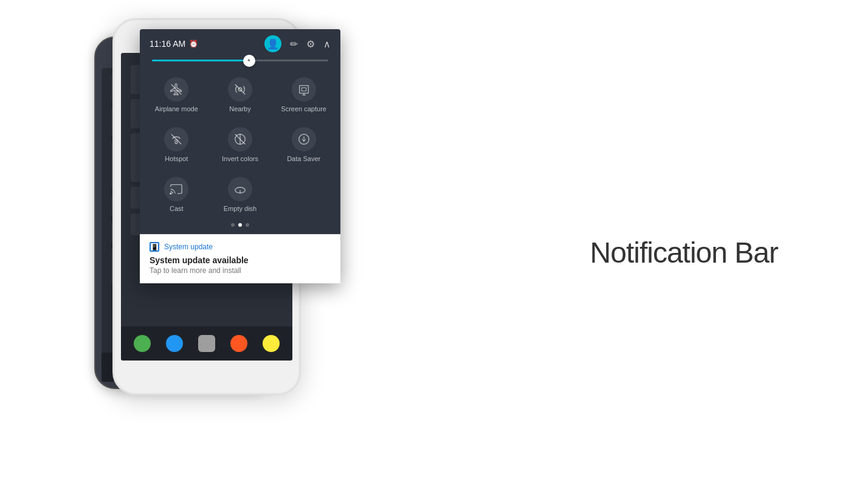 This screenshot has height=504, width=851. I want to click on notif-app-row: 📱 System update, so click(240, 247).